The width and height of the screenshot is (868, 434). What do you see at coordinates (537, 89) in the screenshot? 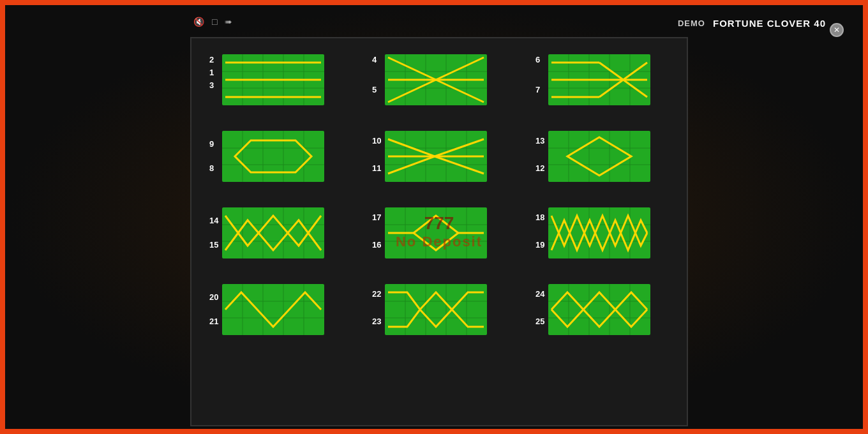
I see `svg-text: 7` at bounding box center [537, 89].